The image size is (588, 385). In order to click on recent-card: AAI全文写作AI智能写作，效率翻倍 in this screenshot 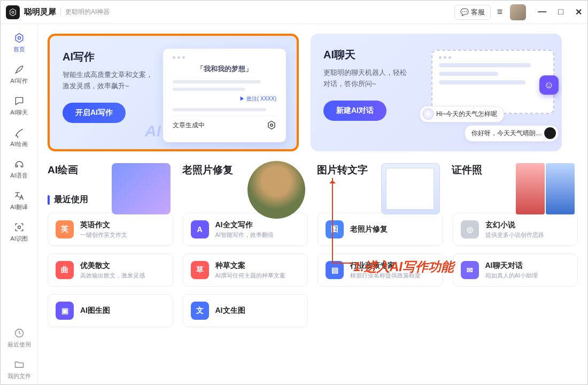, I will do `click(246, 229)`.